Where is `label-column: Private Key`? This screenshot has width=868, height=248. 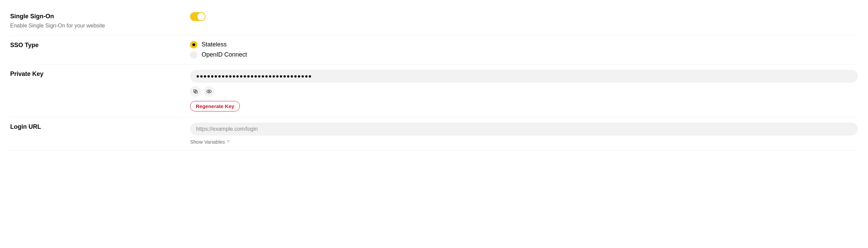 label-column: Private Key is located at coordinates (100, 91).